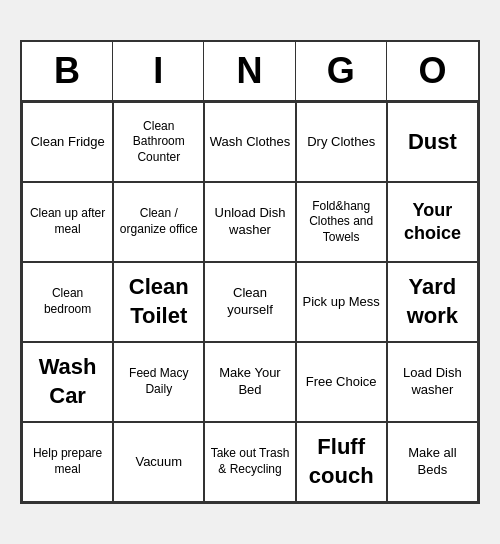 The height and width of the screenshot is (544, 500). Describe the element at coordinates (158, 222) in the screenshot. I see `bingo-cell-6: Clean / organize office` at that location.